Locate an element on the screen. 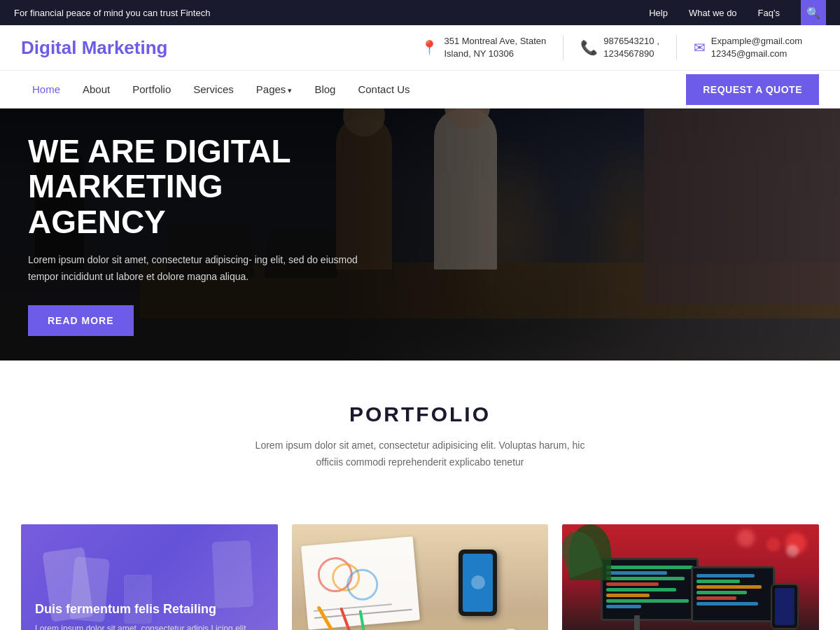  nav-link-list: Home About Portfolio Services Pages Blog… is located at coordinates (354, 90).